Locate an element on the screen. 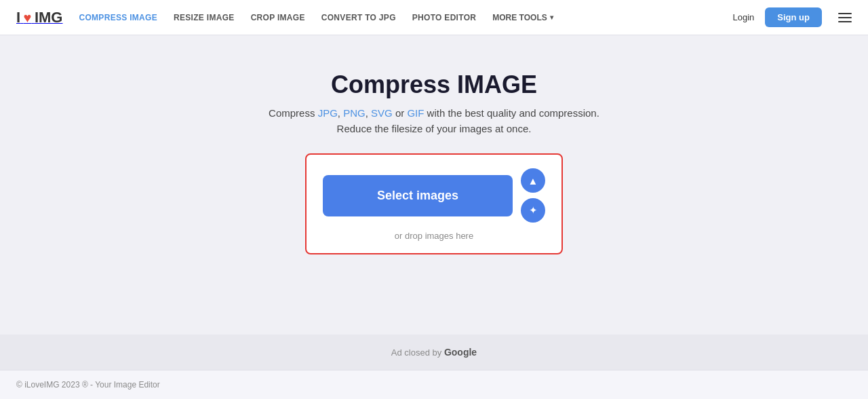 The width and height of the screenshot is (868, 399). page-title: Compress IMAGE is located at coordinates (434, 85).